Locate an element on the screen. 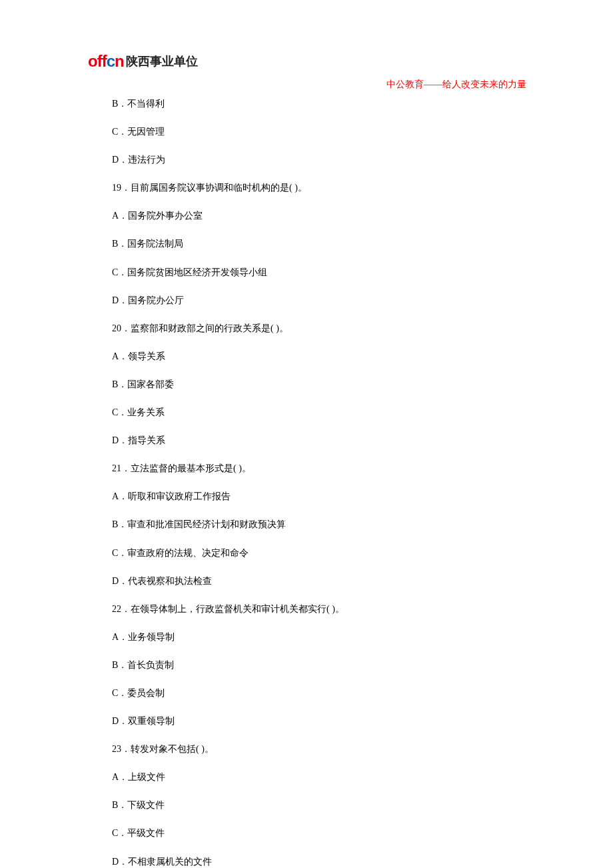 The image size is (613, 868). text-line: A．上级文件 is located at coordinates (319, 777).